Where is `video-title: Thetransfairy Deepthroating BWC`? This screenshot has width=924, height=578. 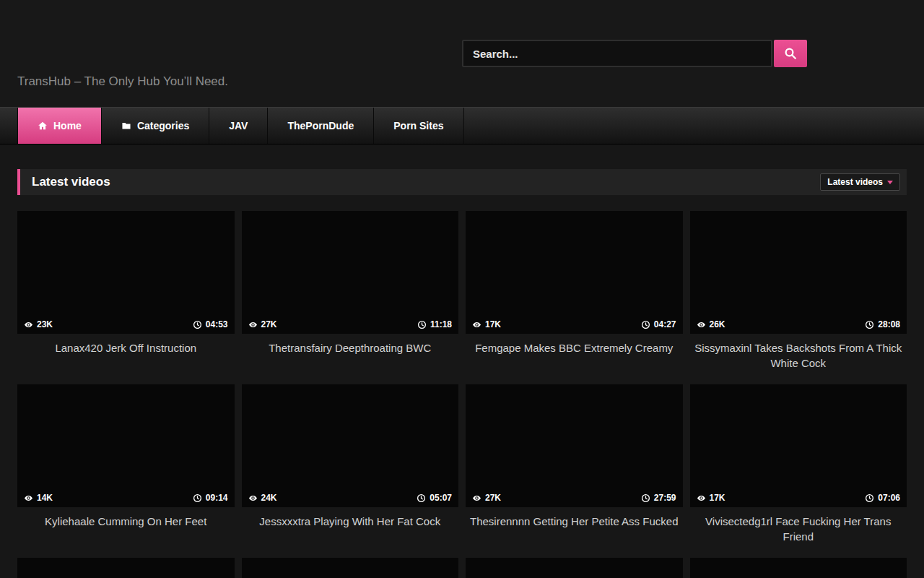 video-title: Thetransfairy Deepthroating BWC is located at coordinates (351, 348).